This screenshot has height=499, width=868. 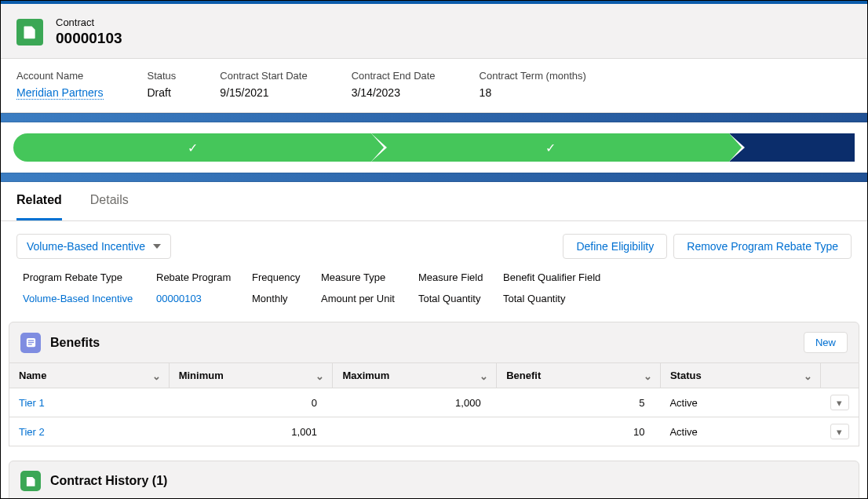 What do you see at coordinates (523, 375) in the screenshot?
I see `col-benefit: Benefit` at bounding box center [523, 375].